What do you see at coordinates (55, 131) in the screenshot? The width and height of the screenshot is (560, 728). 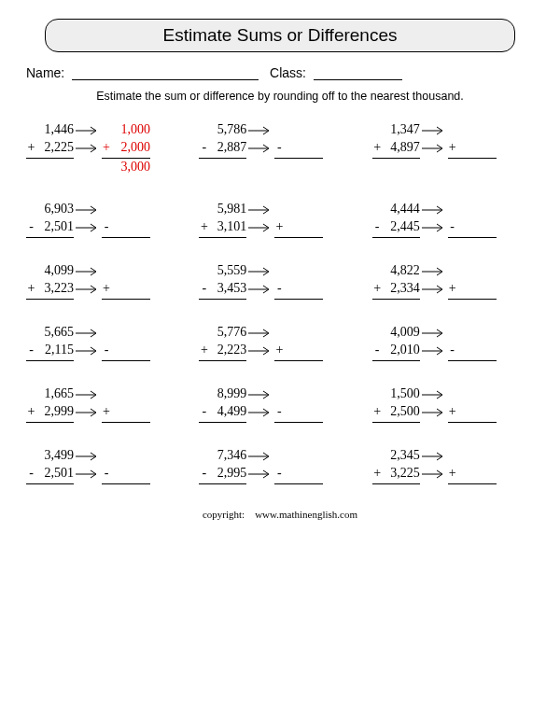 I see `operand-a: 1,446` at bounding box center [55, 131].